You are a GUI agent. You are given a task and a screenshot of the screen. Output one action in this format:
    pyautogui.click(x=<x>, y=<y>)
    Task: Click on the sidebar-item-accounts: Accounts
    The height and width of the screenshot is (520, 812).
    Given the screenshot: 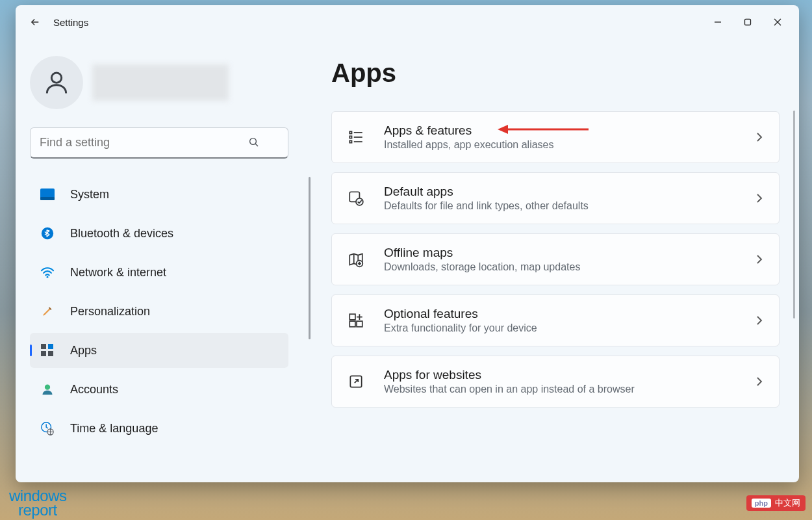 What is the action you would take?
    pyautogui.click(x=159, y=389)
    